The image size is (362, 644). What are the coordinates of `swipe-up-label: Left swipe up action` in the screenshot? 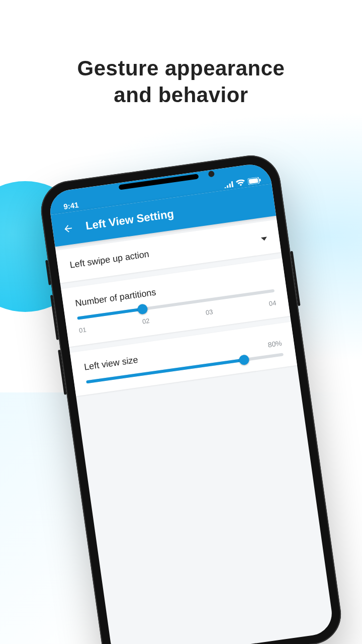 It's located at (109, 260).